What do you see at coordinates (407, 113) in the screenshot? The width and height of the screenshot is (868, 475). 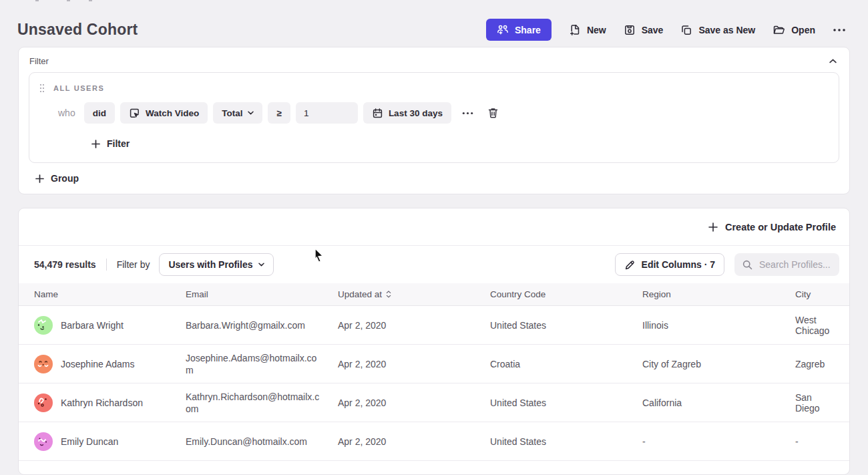 I see `date-range-chip: Last 30 days` at bounding box center [407, 113].